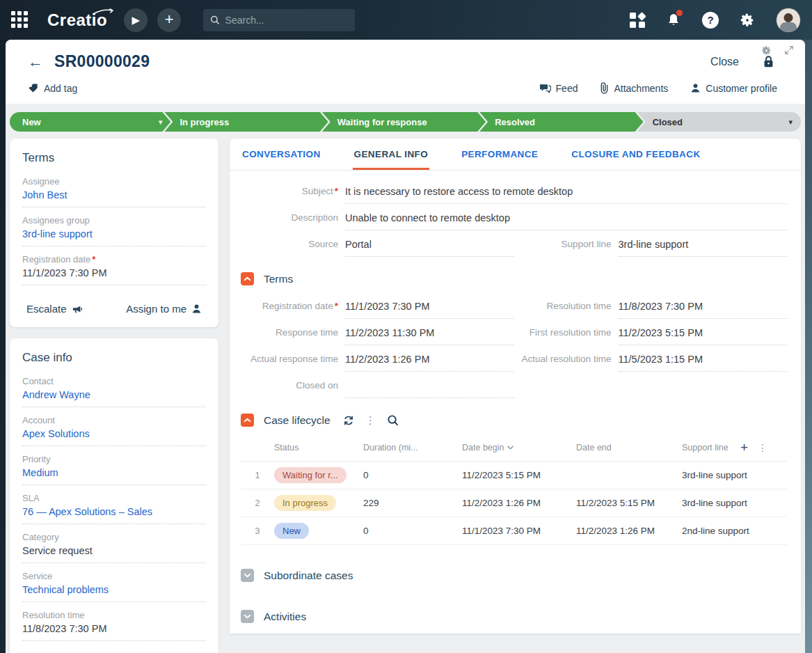  I want to click on stage-new: New ▾, so click(90, 122).